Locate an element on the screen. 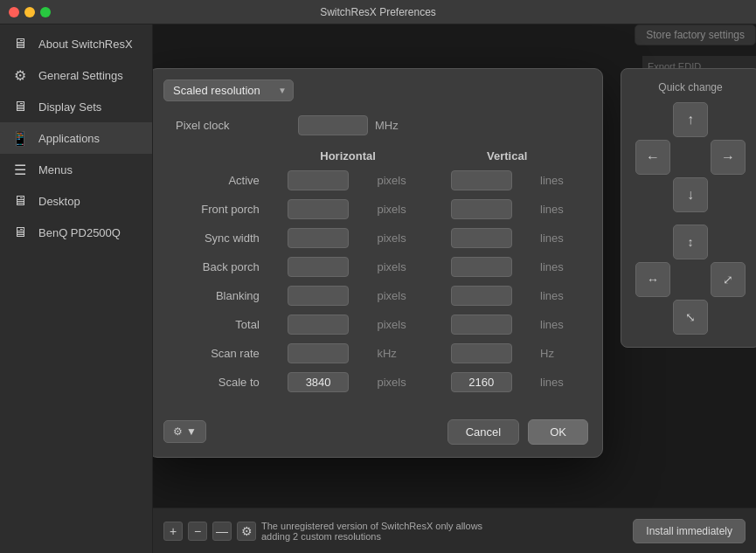 The image size is (756, 553). row-label-scale-to: Scale to is located at coordinates (217, 383).